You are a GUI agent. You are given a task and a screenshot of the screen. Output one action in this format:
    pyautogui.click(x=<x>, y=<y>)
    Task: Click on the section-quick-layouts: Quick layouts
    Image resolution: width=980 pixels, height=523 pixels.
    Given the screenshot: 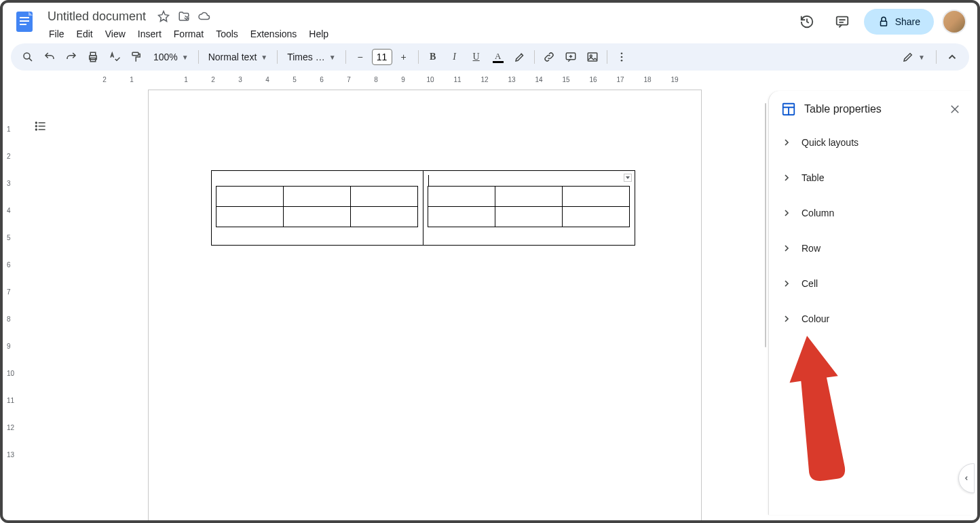 What is the action you would take?
    pyautogui.click(x=870, y=142)
    